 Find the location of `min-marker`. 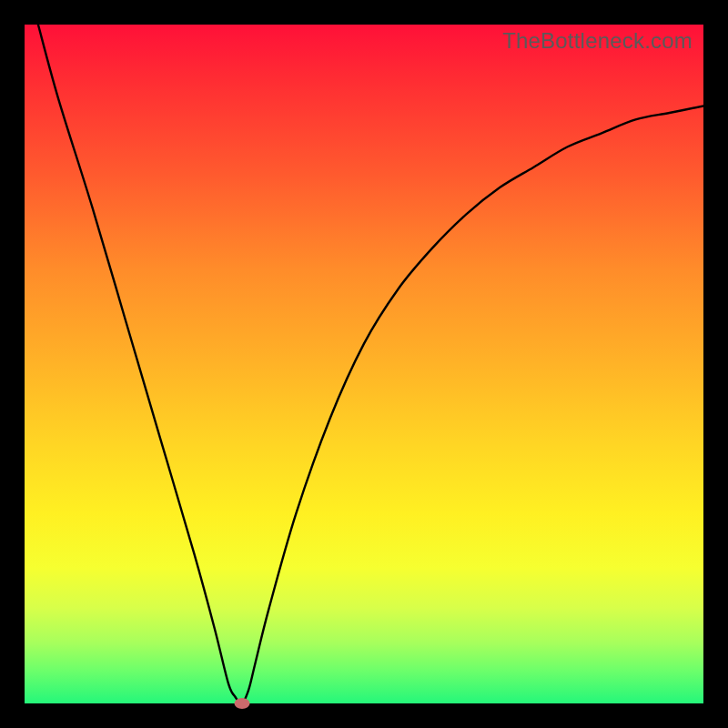

min-marker is located at coordinates (242, 703).